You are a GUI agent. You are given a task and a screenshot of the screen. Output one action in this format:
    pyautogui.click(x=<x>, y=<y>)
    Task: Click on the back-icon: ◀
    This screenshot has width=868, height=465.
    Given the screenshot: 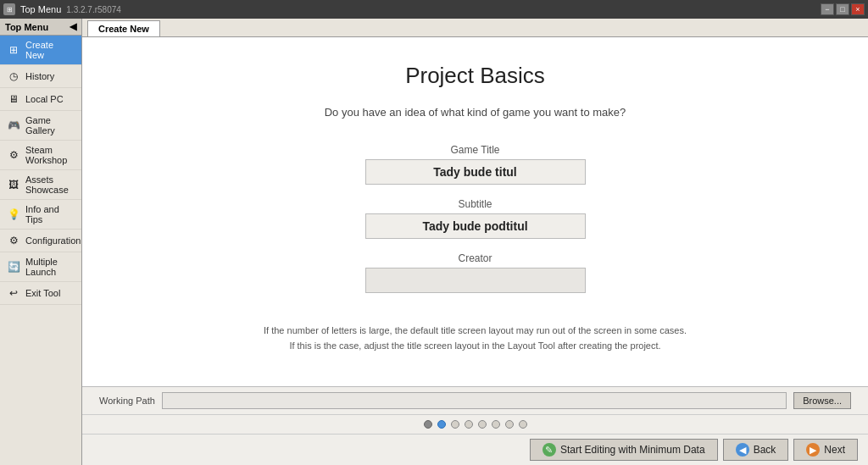 What is the action you would take?
    pyautogui.click(x=743, y=450)
    